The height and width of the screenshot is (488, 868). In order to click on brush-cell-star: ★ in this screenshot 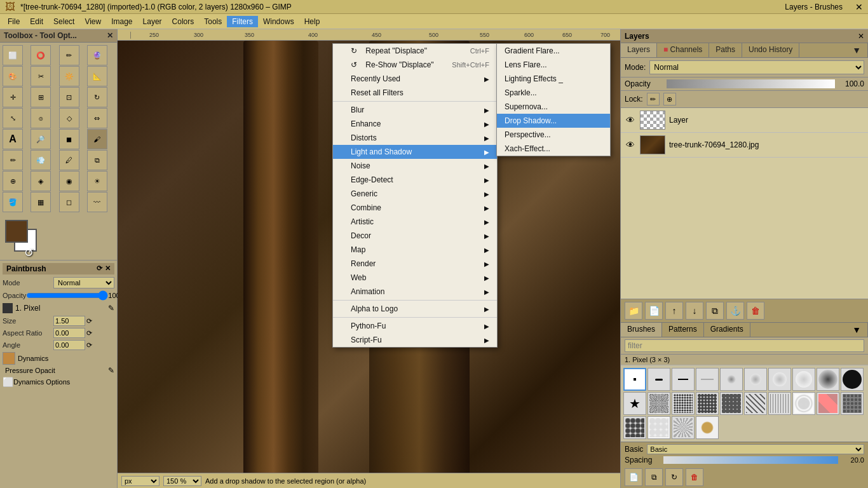, I will do `click(635, 403)`.